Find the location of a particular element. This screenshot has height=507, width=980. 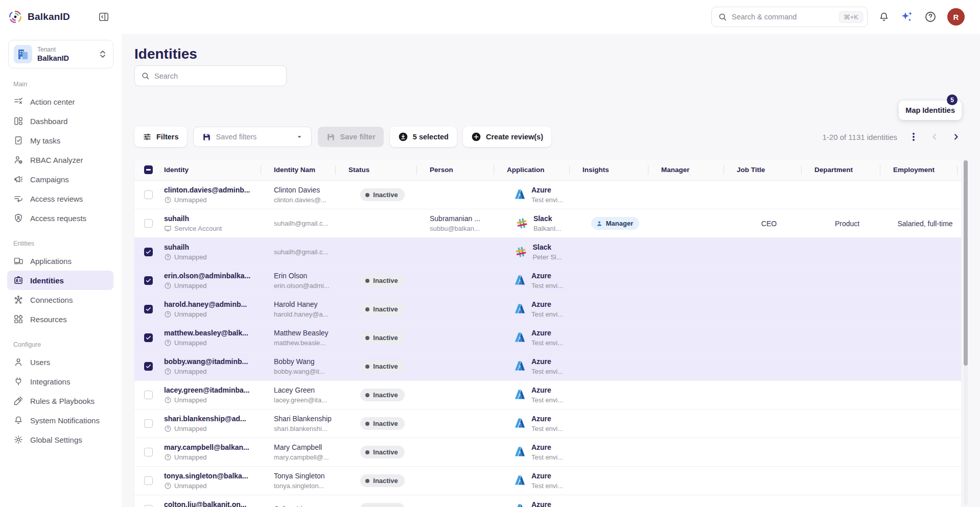

status-dot-icon is located at coordinates (367, 281).